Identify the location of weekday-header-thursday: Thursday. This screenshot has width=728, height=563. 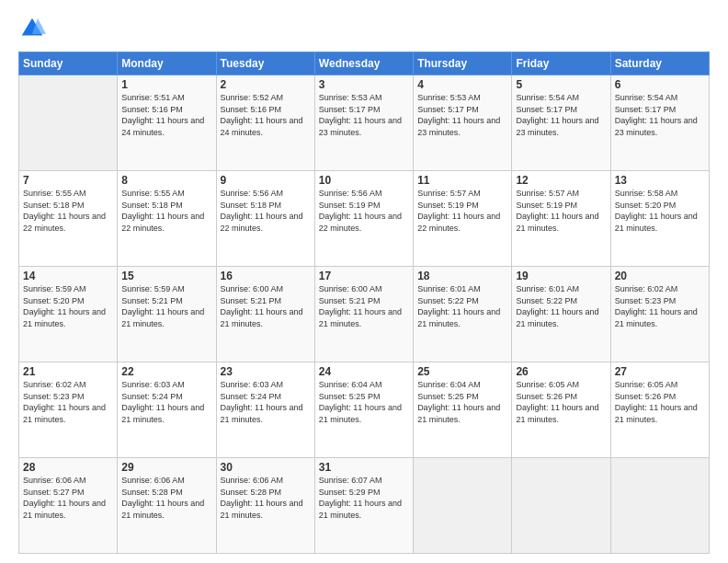
(463, 64).